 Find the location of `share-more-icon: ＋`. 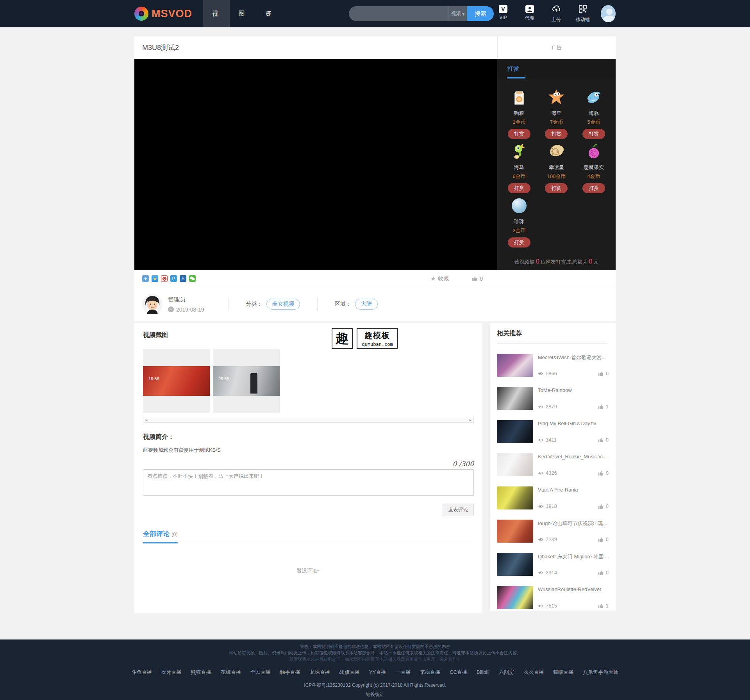

share-more-icon: ＋ is located at coordinates (145, 279).